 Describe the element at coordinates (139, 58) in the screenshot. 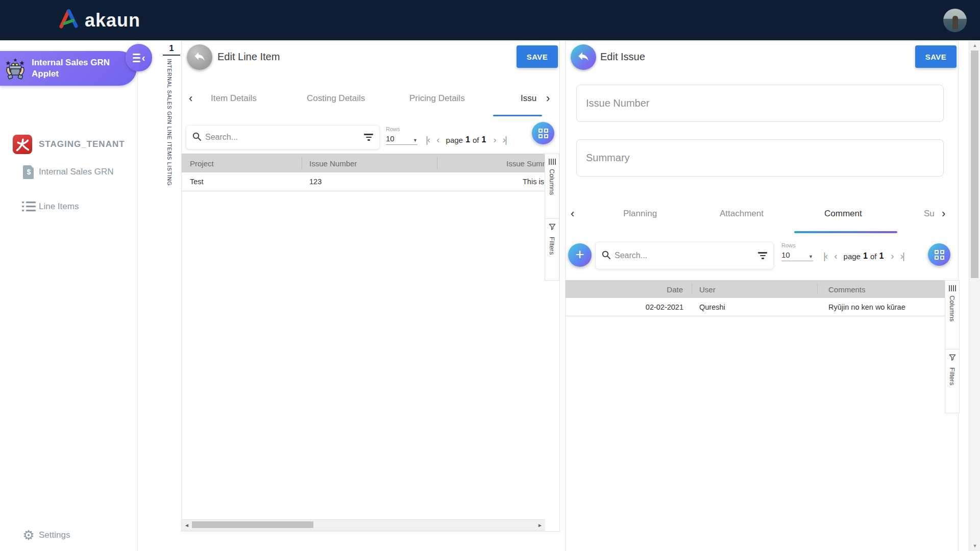

I see `collapse-menu-icon: ‹` at that location.